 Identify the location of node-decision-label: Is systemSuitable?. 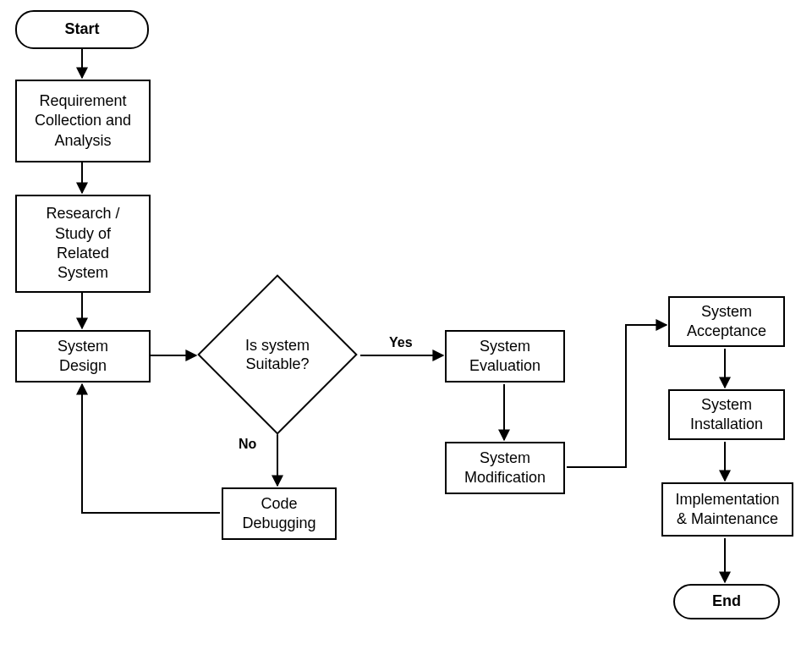
(277, 355).